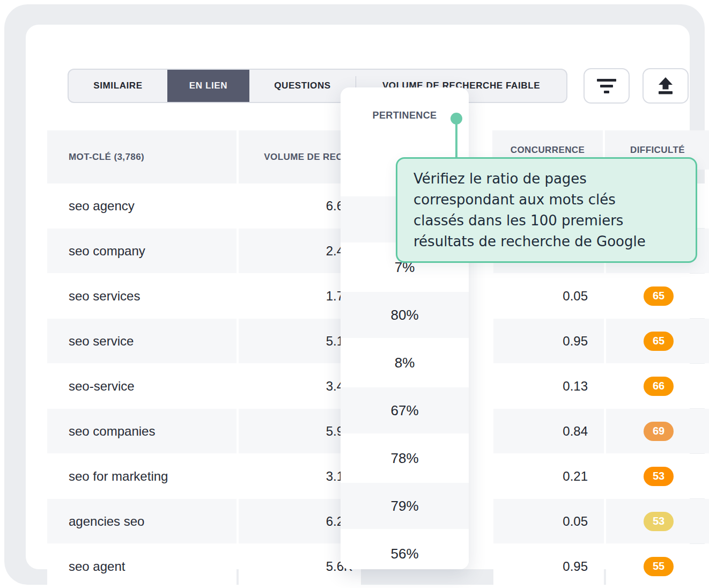 The image size is (709, 588). I want to click on tooltip-text-line: correspondant aux mots clés, so click(546, 200).